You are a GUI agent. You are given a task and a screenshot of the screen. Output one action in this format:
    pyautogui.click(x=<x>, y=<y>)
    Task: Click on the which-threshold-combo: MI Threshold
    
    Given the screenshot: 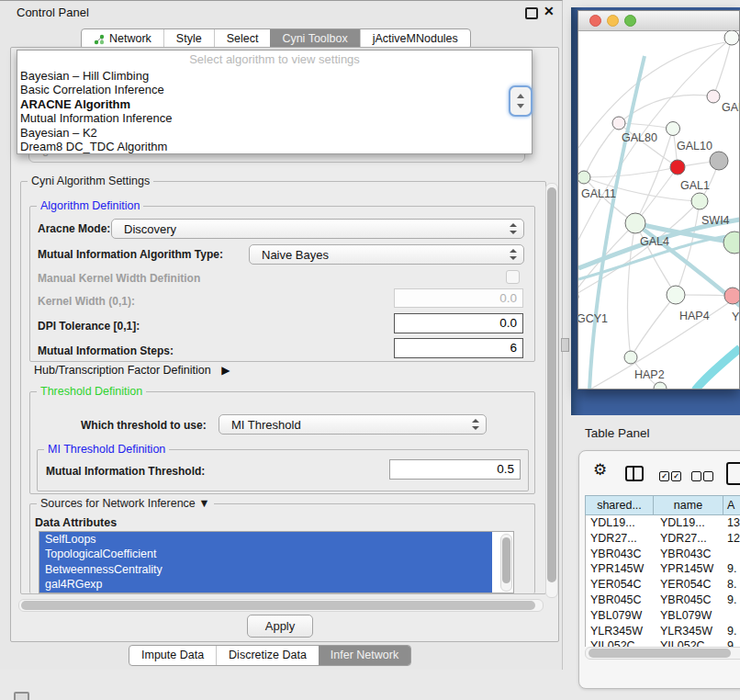 What is the action you would take?
    pyautogui.click(x=353, y=424)
    